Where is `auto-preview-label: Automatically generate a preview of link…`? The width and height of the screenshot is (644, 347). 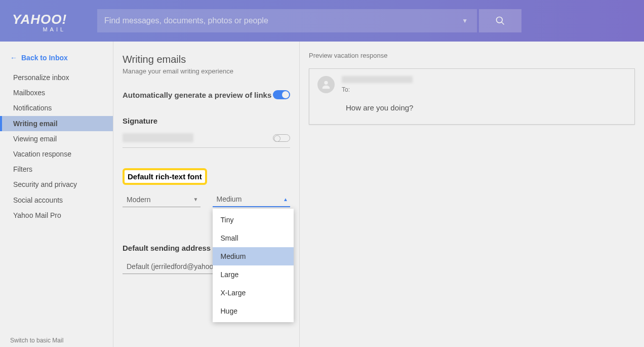 auto-preview-label: Automatically generate a preview of link… is located at coordinates (197, 95).